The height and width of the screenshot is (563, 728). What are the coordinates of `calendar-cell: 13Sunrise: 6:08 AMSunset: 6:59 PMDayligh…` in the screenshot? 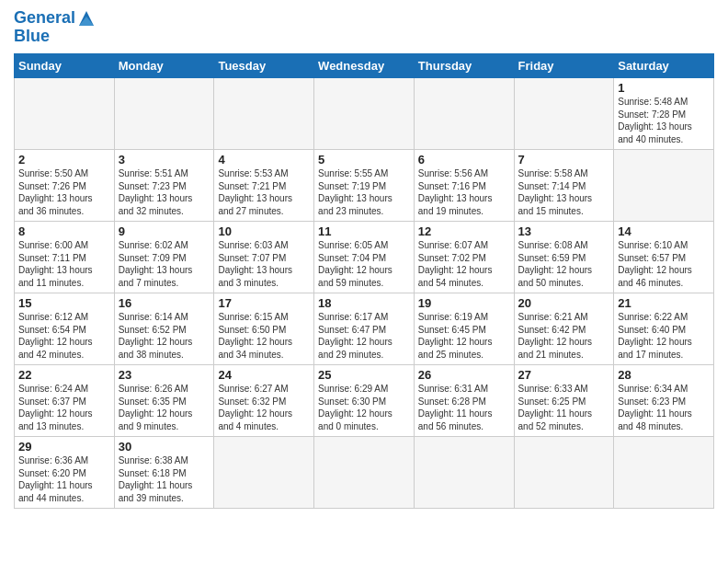 It's located at (564, 258).